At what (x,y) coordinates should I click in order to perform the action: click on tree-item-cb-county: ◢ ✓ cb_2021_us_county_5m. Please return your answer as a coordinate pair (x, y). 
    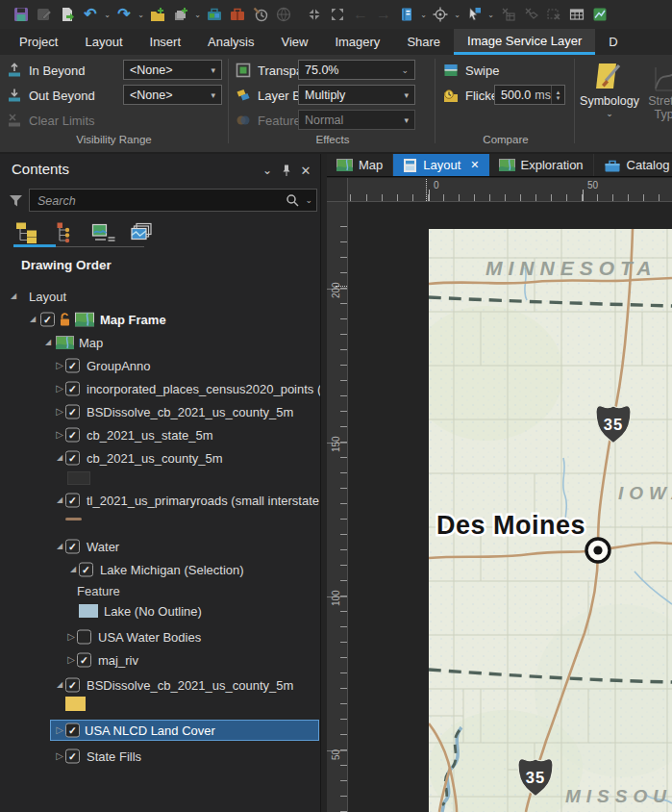
    Looking at the image, I should click on (160, 458).